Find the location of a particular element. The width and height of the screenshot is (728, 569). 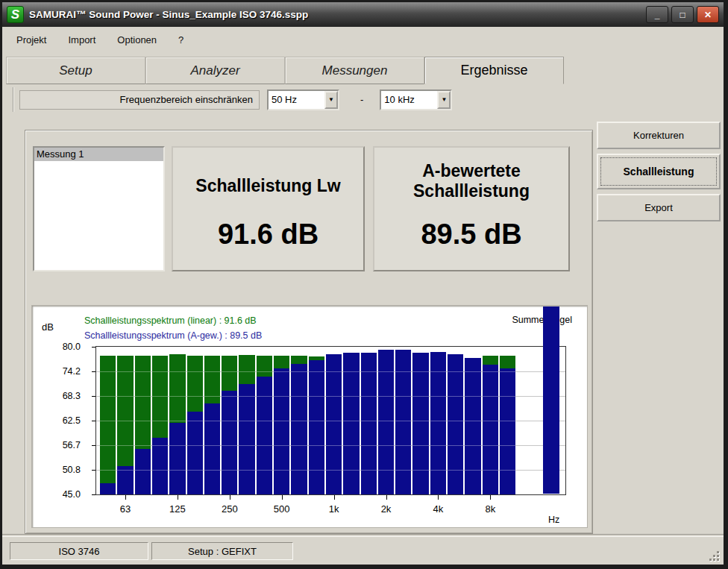

status-standard: ISO 3746 is located at coordinates (79, 551).